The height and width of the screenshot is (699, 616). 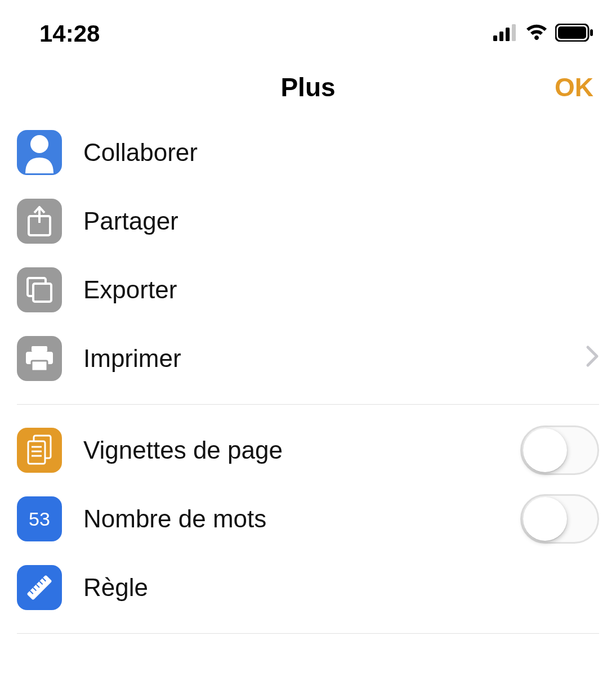 I want to click on thumbnails-row: Vignettes de page, so click(x=308, y=450).